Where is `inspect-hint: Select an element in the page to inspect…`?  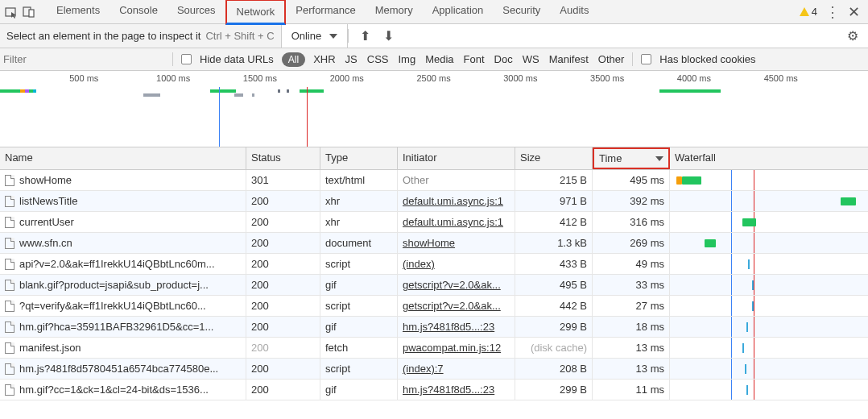 inspect-hint: Select an element in the page to inspect… is located at coordinates (141, 35).